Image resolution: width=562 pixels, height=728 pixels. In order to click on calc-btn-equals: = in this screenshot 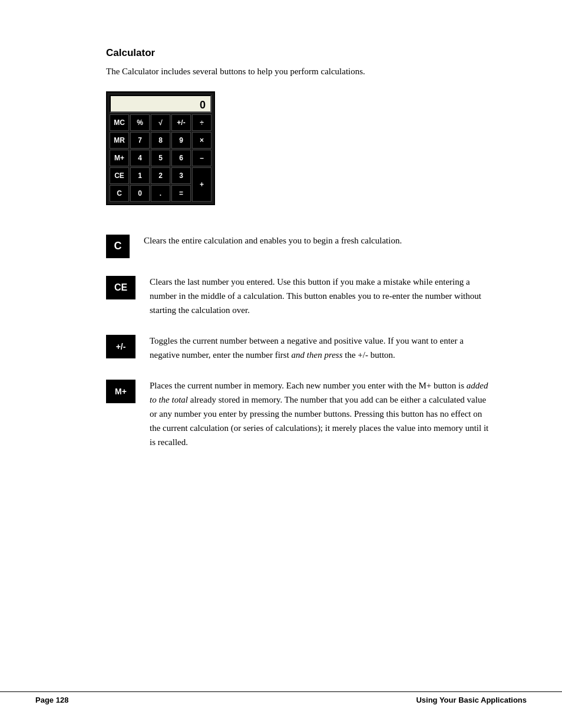, I will do `click(181, 193)`.